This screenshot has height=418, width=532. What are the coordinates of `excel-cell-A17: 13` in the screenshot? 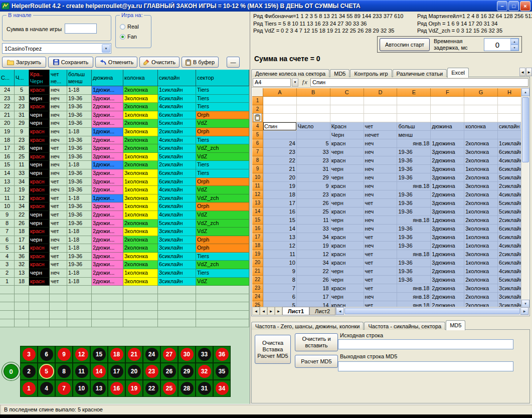 It's located at (280, 238).